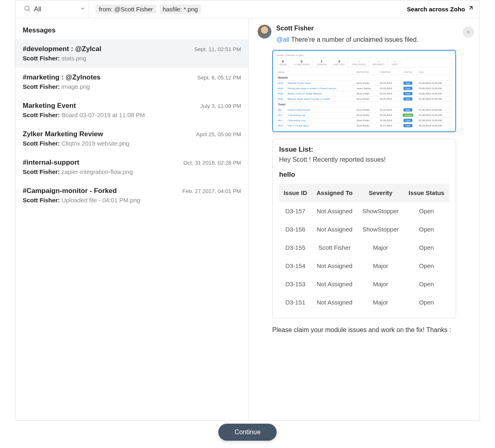 Image resolution: width=495 pixels, height=448 pixels. What do you see at coordinates (248, 432) in the screenshot?
I see `continue-button: Continue` at bounding box center [248, 432].